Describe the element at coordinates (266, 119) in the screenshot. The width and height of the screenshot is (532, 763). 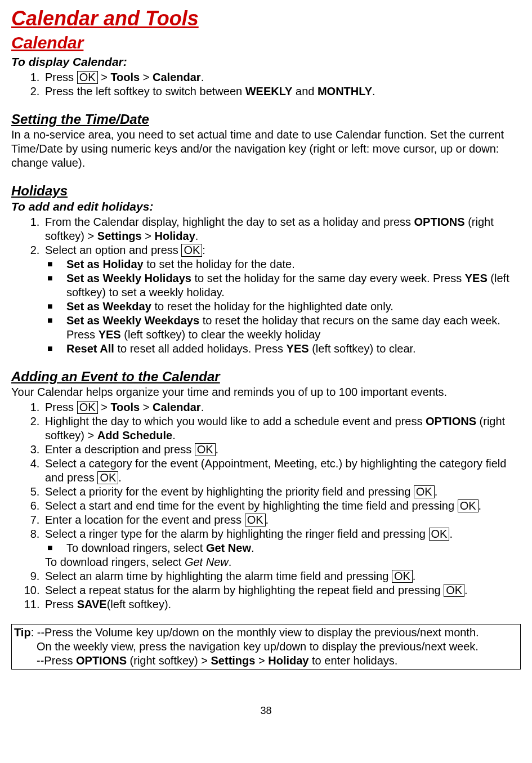
I see `section-heading-timedate: Setting the Time/Date` at that location.